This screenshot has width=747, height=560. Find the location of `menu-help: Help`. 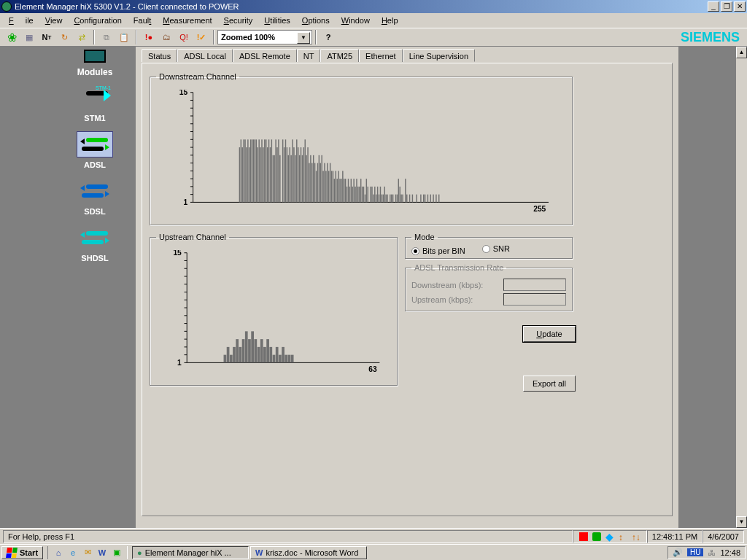

menu-help: Help is located at coordinates (390, 20).